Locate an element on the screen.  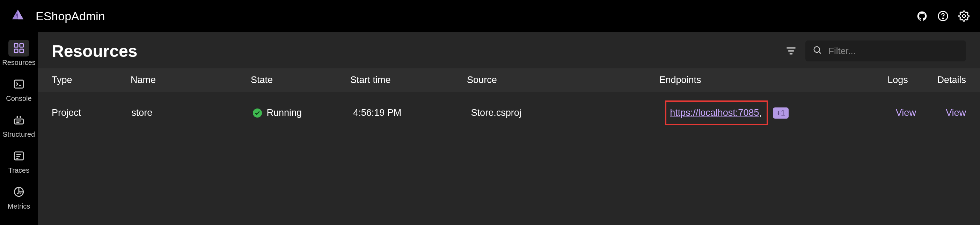
topbar-actions is located at coordinates (943, 16).